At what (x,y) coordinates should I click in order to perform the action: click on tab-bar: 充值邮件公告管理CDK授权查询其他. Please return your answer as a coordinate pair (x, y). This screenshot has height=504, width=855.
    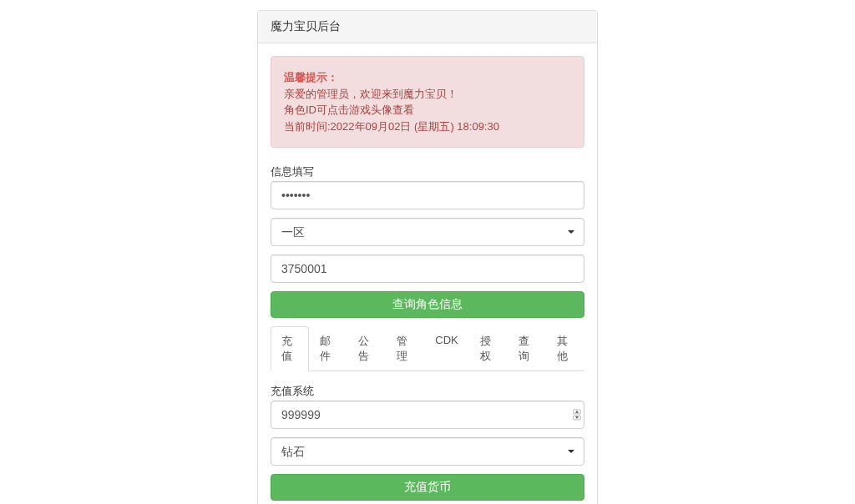
    Looking at the image, I should click on (428, 349).